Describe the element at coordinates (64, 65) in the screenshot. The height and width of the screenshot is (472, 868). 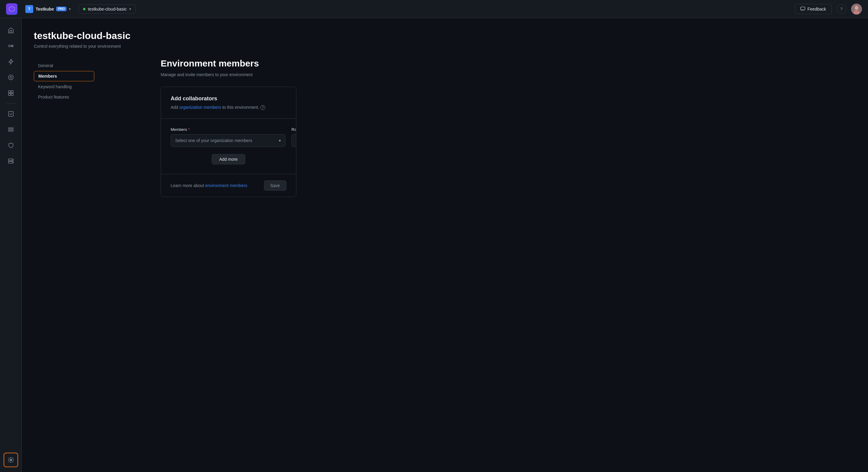
I see `subnav-item-general: General` at that location.